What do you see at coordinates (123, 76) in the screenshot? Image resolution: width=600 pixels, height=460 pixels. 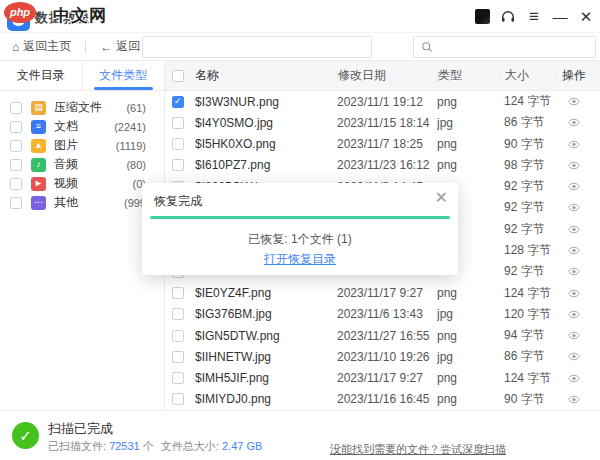 I see `tab-label: 文件类型` at bounding box center [123, 76].